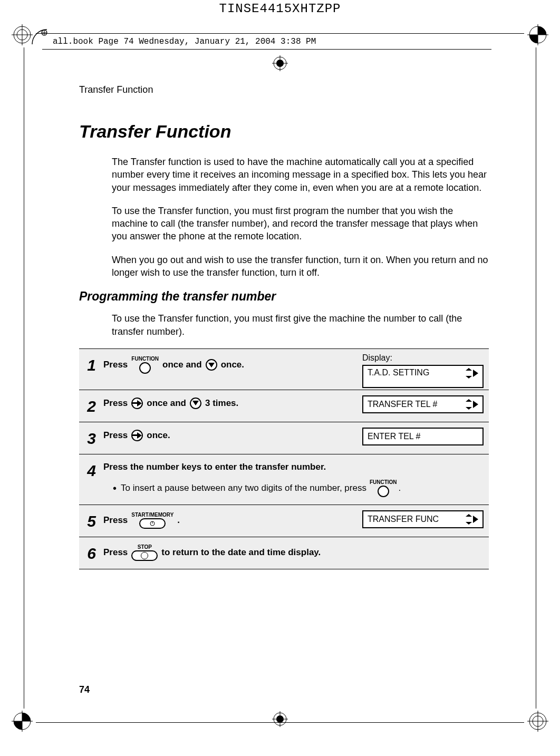  Describe the element at coordinates (244, 488) in the screenshot. I see `bullet-text: To insert a pause between any two digits…` at that location.